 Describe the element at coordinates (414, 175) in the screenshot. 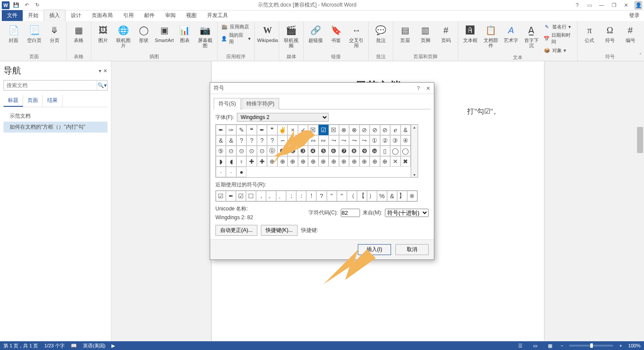

I see `scroll-down-icon: ▾` at that location.